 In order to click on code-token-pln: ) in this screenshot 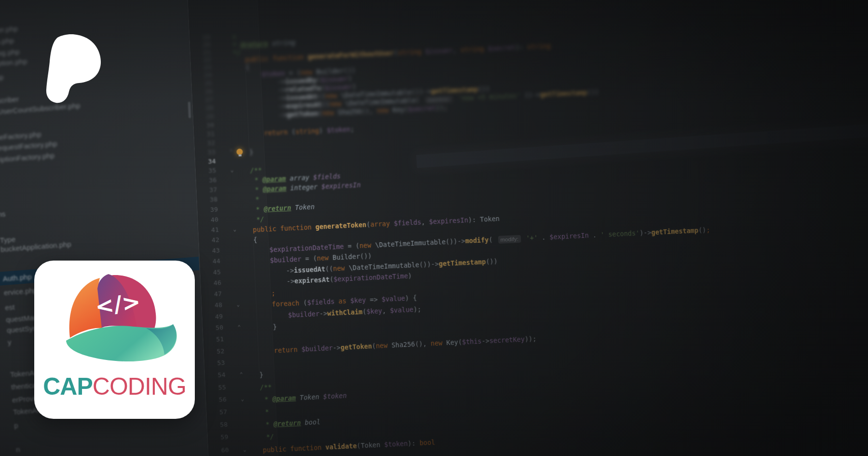, I will do `click(410, 276)`.